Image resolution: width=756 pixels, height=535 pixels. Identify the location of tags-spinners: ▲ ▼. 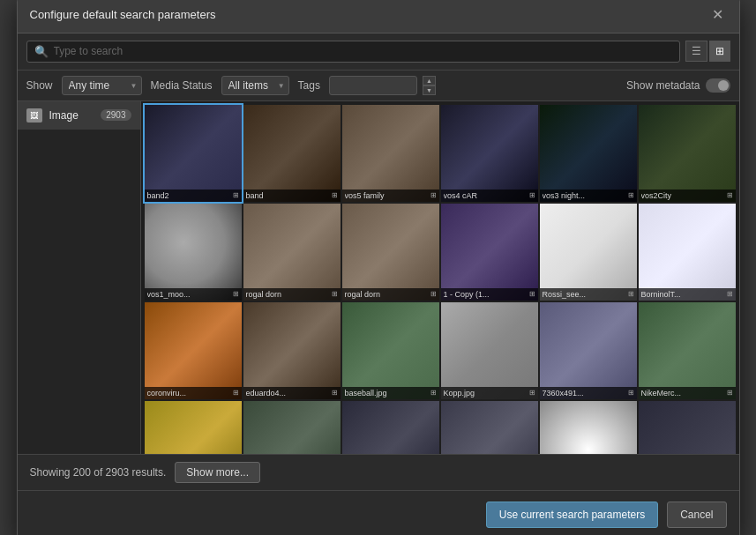
(429, 85).